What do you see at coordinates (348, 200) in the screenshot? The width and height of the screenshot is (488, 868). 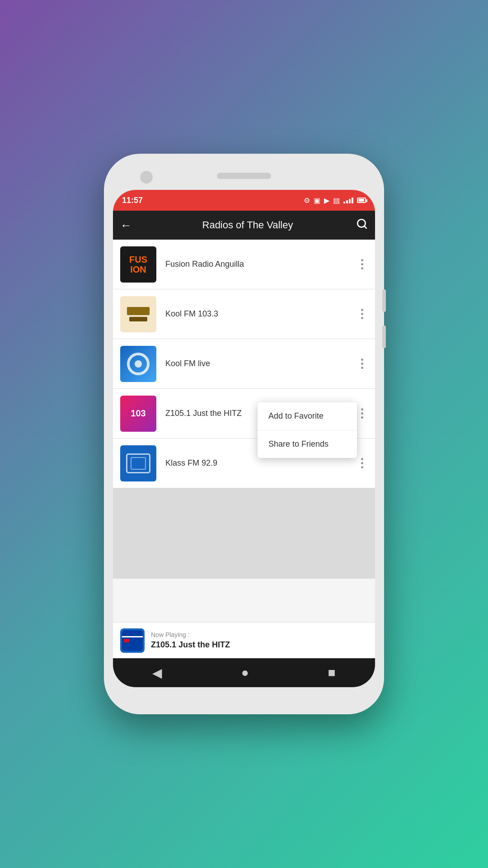 I see `signal-icon` at bounding box center [348, 200].